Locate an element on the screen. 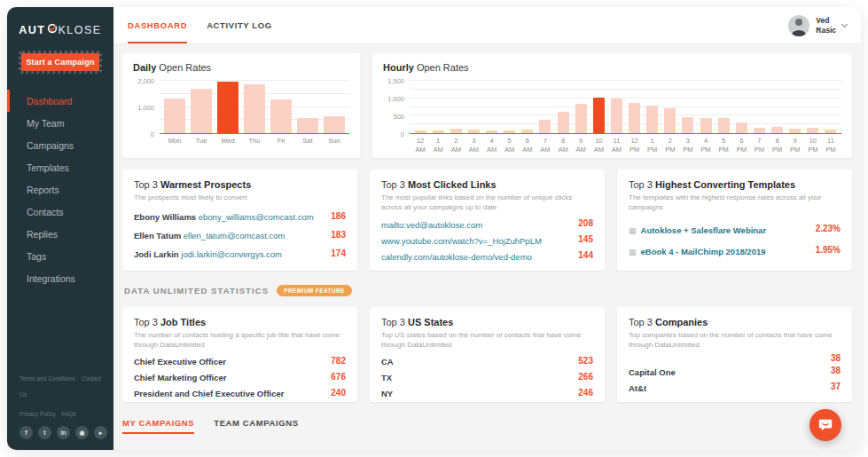  bar-4-am is located at coordinates (491, 131).